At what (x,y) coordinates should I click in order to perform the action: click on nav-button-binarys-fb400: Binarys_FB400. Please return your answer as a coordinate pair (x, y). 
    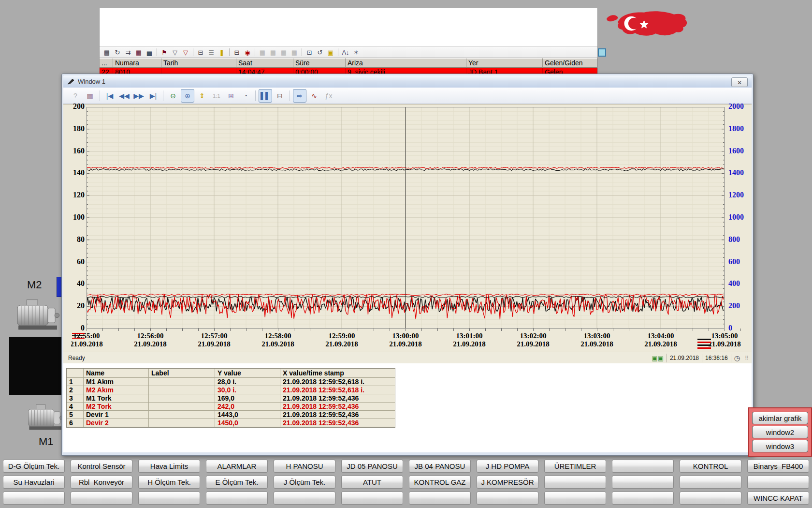
    Looking at the image, I should click on (778, 466).